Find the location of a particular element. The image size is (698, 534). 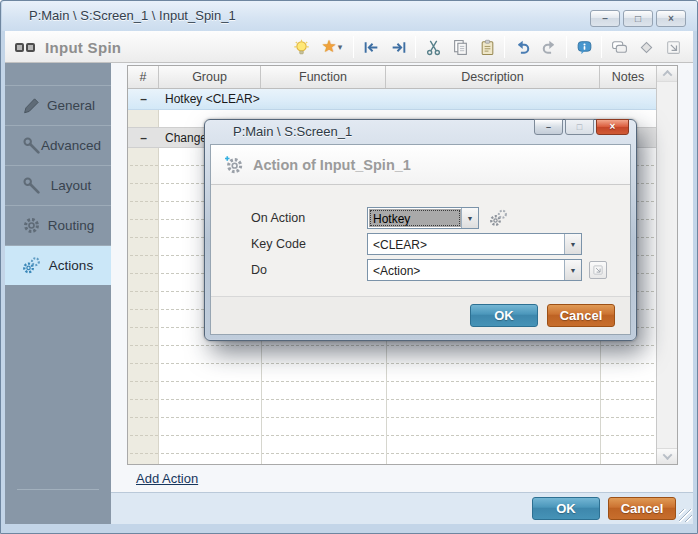

paste-icon is located at coordinates (487, 47).